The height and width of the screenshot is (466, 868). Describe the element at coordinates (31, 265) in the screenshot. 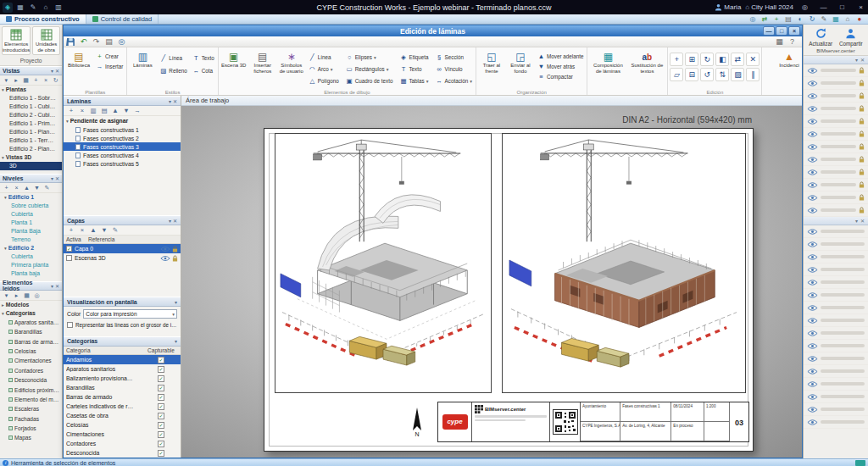

I see `nivel-item: Primera planta` at that location.